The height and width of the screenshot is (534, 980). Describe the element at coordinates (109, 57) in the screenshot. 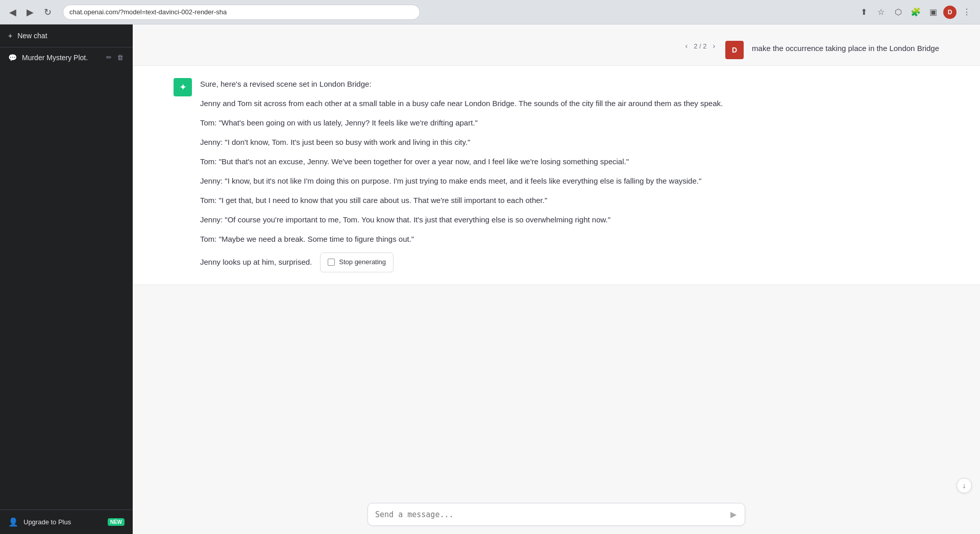

I see `edit-chat-button: ✏` at that location.